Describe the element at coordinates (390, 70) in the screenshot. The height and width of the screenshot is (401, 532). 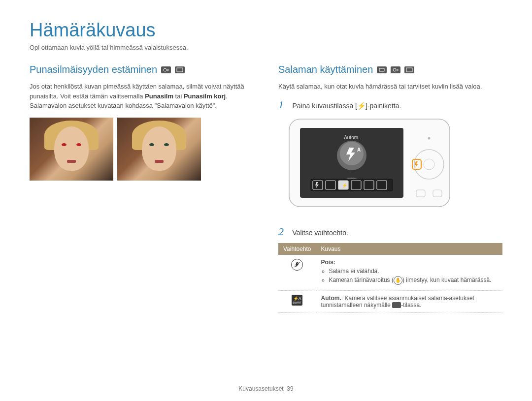
I see `flash-heading: Salaman käyttäminen P` at that location.